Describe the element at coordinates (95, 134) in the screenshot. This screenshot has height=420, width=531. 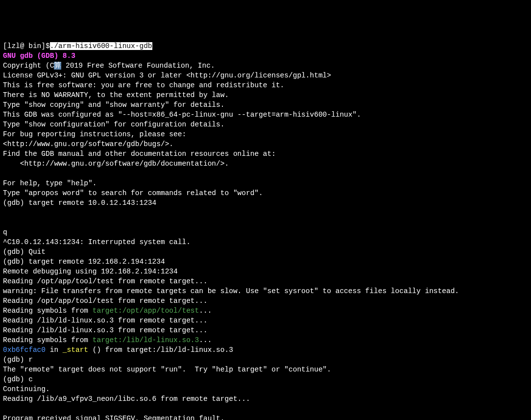
I see `bugs-line1: For bug reporting instructions, please s…` at that location.